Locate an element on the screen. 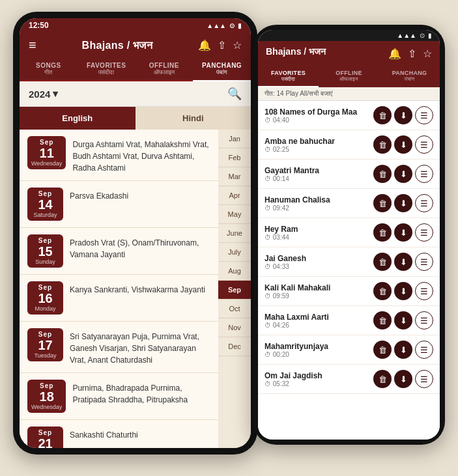  event-text: Purnima, Bhadrapada Purnima, Pratipada S… is located at coordinates (141, 393).